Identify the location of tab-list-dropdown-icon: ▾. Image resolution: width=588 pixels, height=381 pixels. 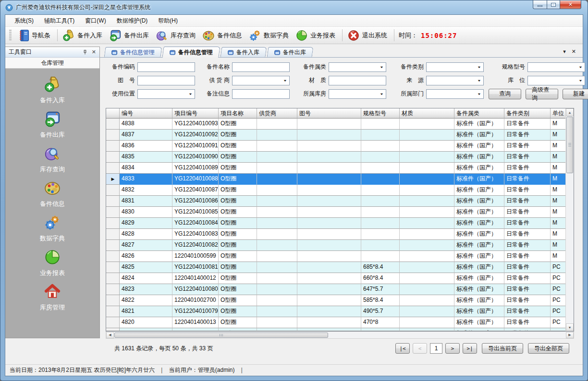
(564, 52).